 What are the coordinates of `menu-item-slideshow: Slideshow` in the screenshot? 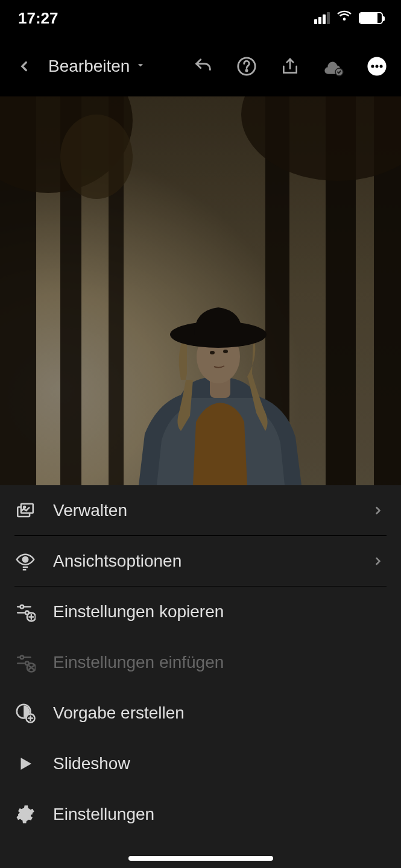 It's located at (200, 764).